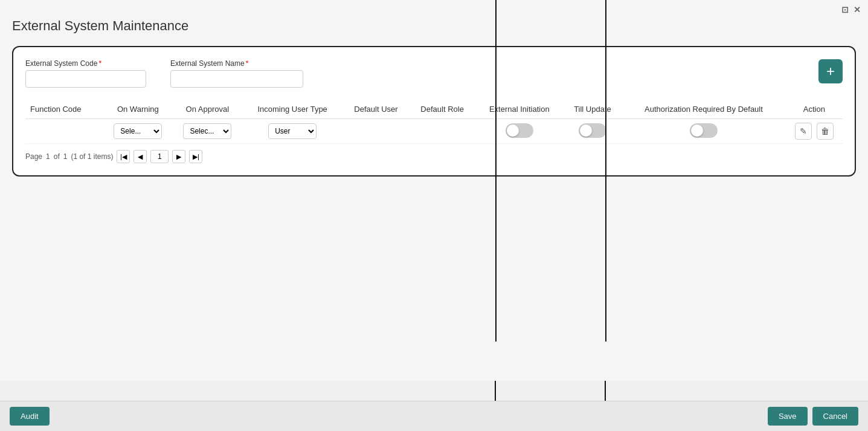 This screenshot has height=431, width=868. I want to click on cell-on-approval: Selec..., so click(208, 132).